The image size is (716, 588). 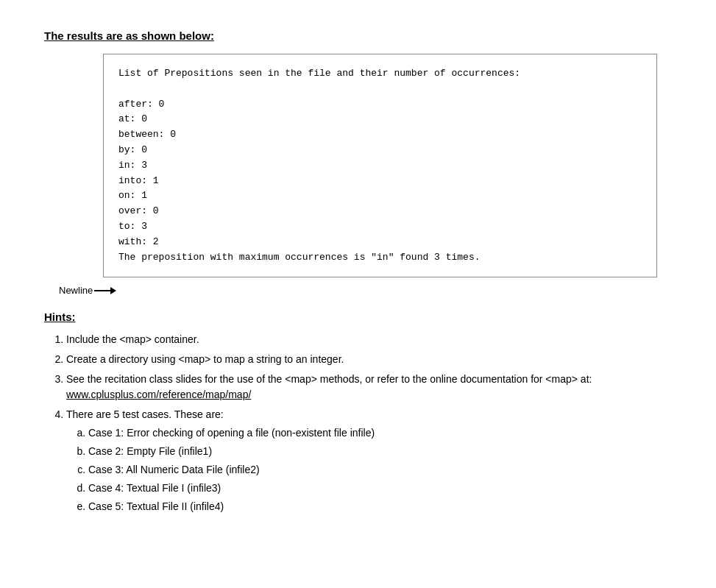 What do you see at coordinates (105, 291) in the screenshot?
I see `arrow-icon` at bounding box center [105, 291].